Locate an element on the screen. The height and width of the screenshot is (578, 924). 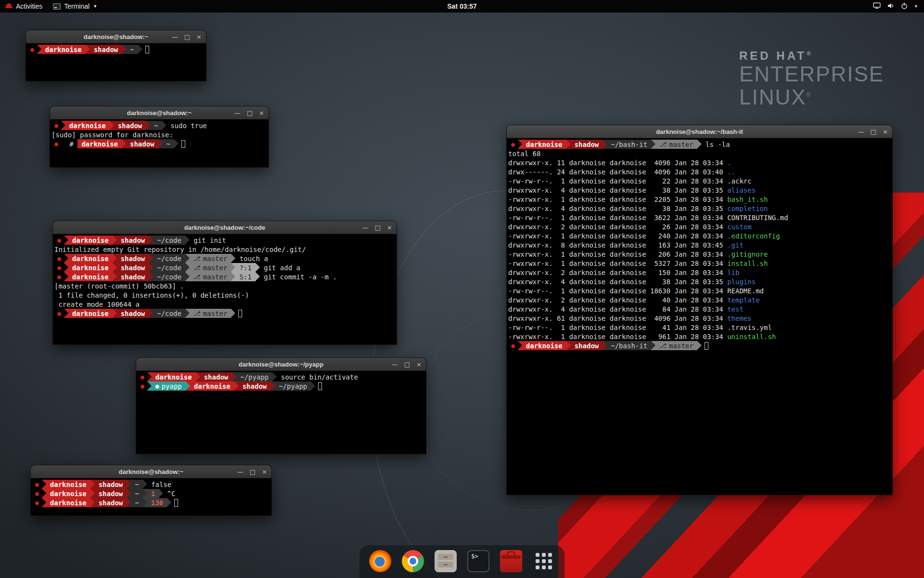
terminal-text: ^C is located at coordinates (169, 494).